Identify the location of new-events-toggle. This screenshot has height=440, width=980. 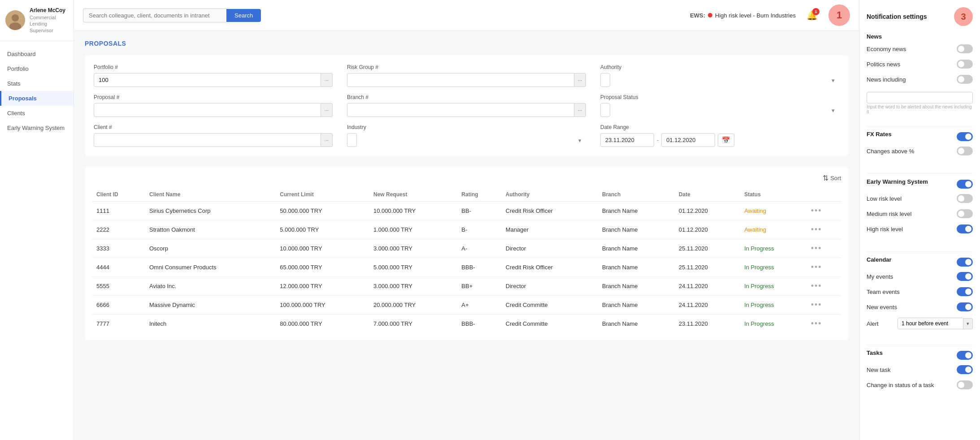
(965, 307).